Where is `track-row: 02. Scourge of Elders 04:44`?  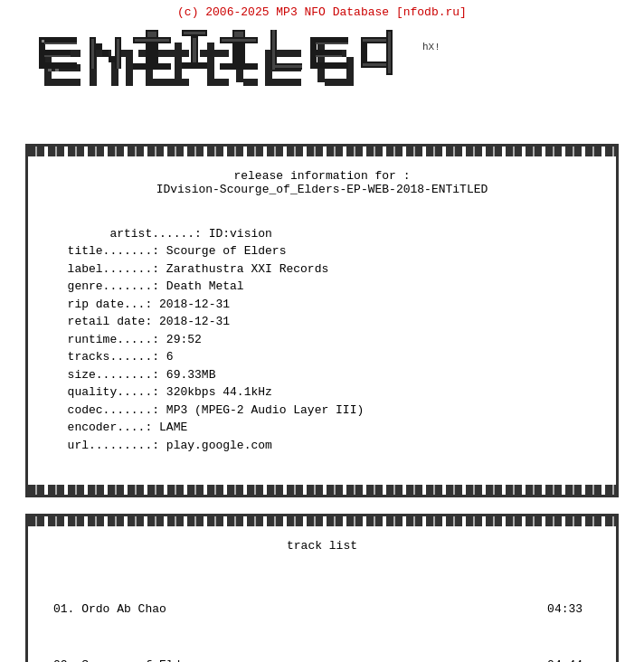
track-row: 02. Scourge of Elders 04:44 is located at coordinates (322, 659).